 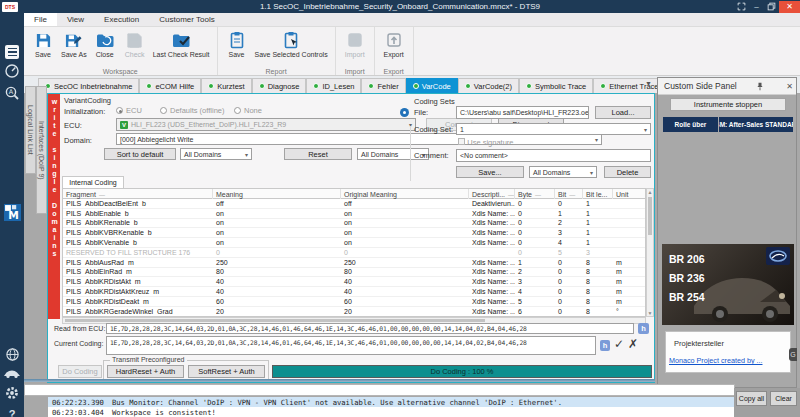 I want to click on hard-reset-auth-button: HardReset + Auth, so click(x=146, y=372).